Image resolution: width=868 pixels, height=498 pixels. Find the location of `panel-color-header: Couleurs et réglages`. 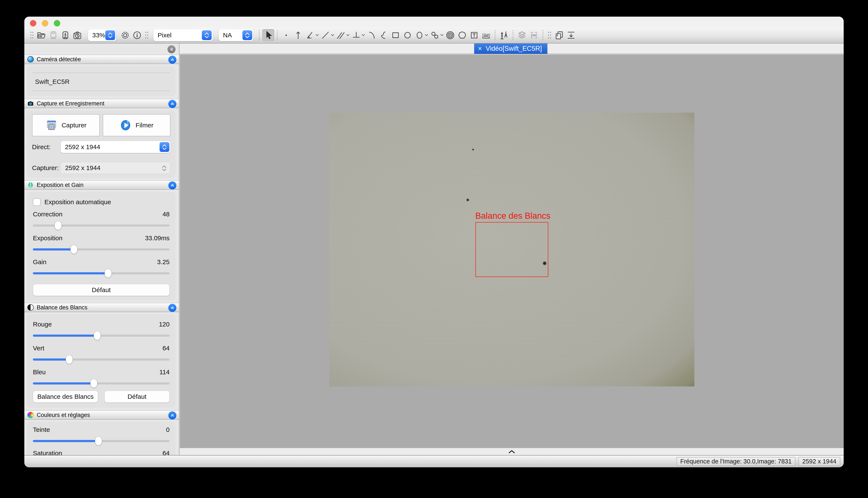

panel-color-header: Couleurs et réglages is located at coordinates (102, 415).